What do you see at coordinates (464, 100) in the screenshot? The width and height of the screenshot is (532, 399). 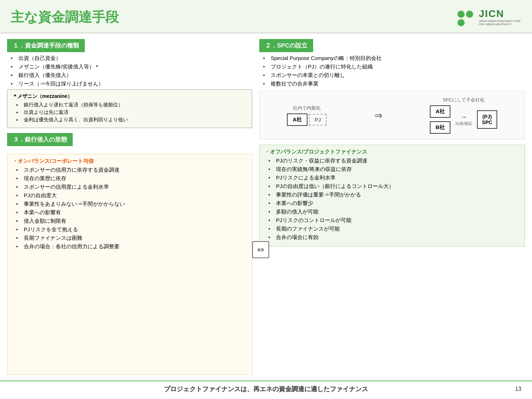 I see `spc-label-top: SPCにして子会社化` at bounding box center [464, 100].